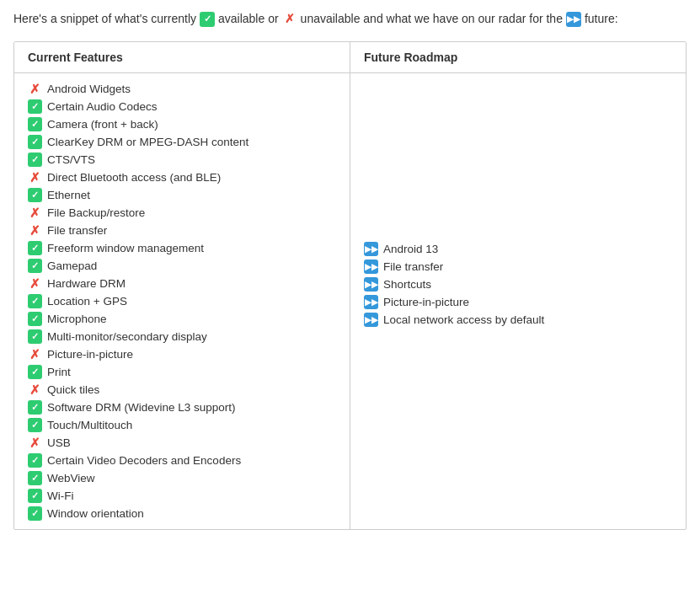  What do you see at coordinates (182, 495) in the screenshot?
I see `list-item: ✓Wi-Fi` at bounding box center [182, 495].